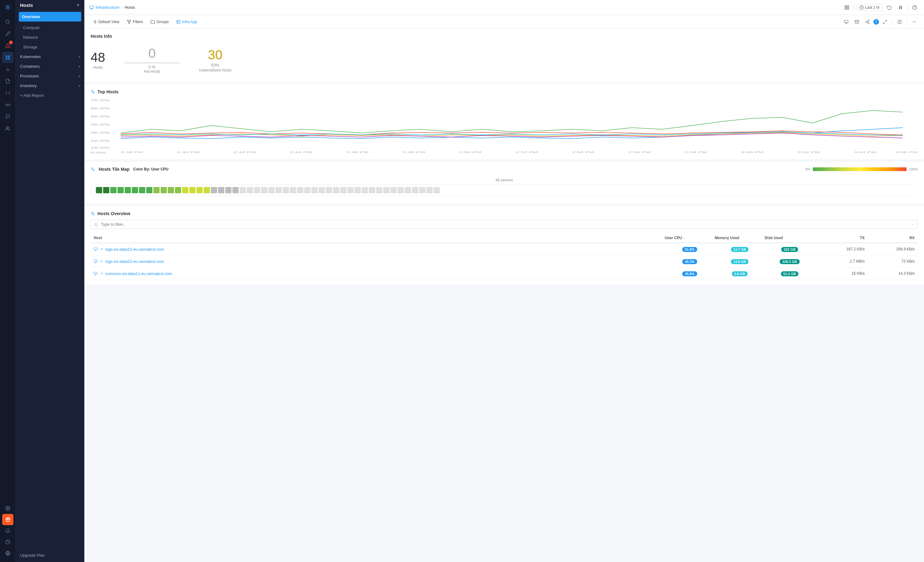 The image size is (924, 562). What do you see at coordinates (50, 16) in the screenshot?
I see `sidebar-item-overview: Overview` at bounding box center [50, 16].